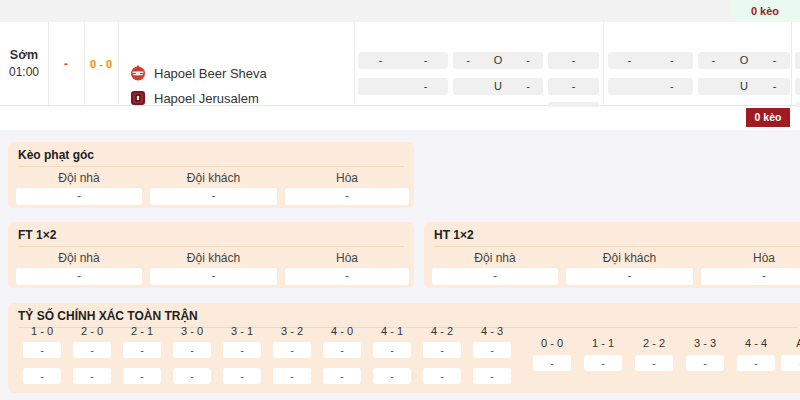  What do you see at coordinates (403, 86) in the screenshot?
I see `odds-box-ft-hdp-row2: -` at bounding box center [403, 86].